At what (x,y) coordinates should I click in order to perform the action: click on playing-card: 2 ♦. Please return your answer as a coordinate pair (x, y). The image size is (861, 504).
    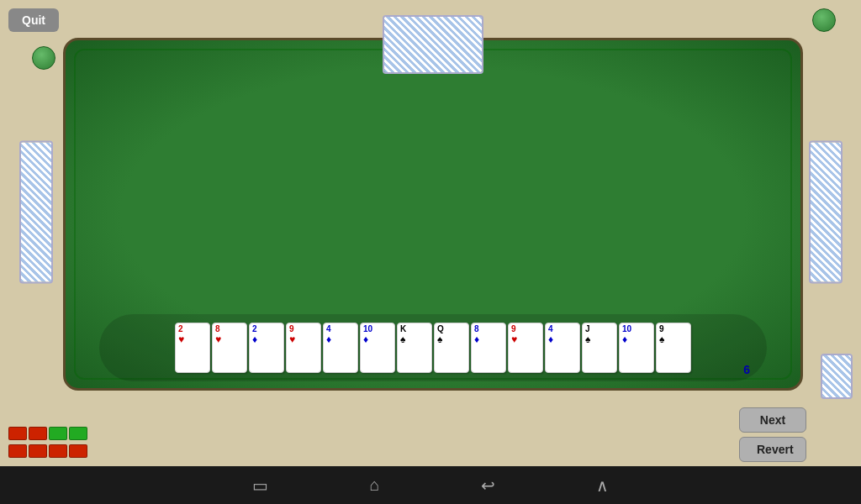
    Looking at the image, I should click on (267, 348).